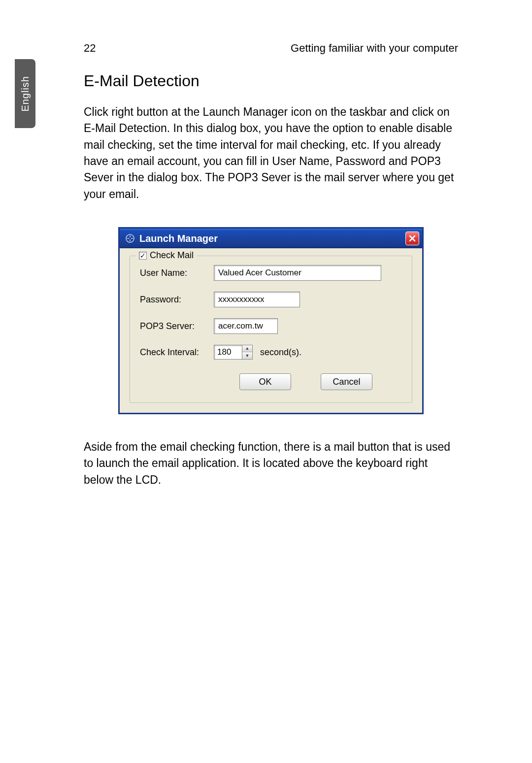  Describe the element at coordinates (177, 326) in the screenshot. I see `pop3-label: POP3 Server:` at that location.